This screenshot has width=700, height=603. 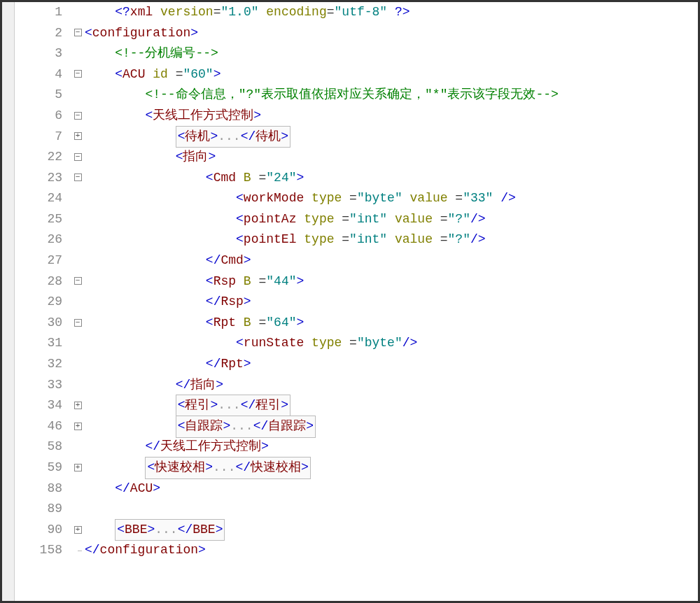 What do you see at coordinates (356, 468) in the screenshot?
I see `code-line: 59+ <快速校相>...</快速校相>` at bounding box center [356, 468].